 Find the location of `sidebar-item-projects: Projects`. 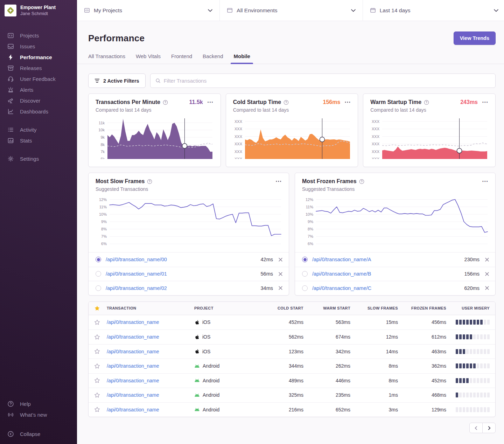

sidebar-item-projects: Projects is located at coordinates (38, 36).